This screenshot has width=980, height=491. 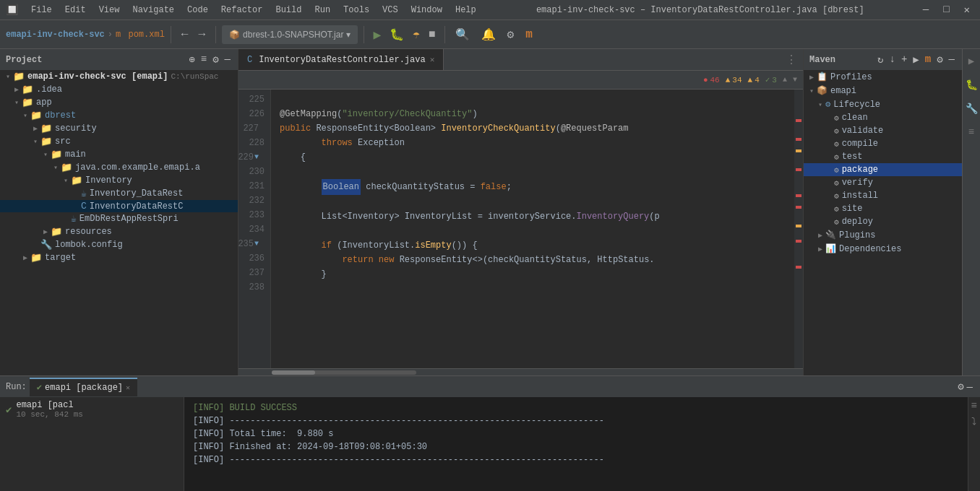 I want to click on more-tabs-btn: ⋮, so click(x=791, y=60).